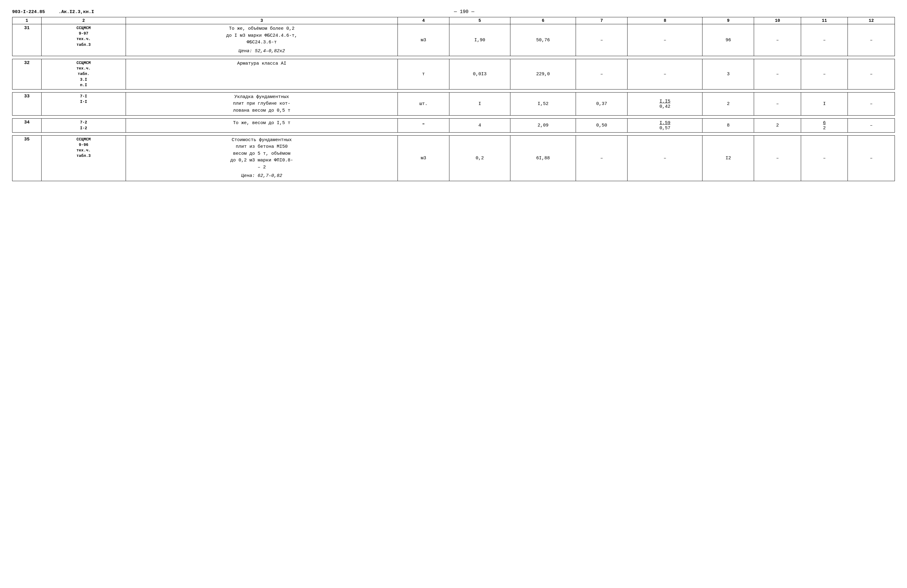  What do you see at coordinates (424, 125) in the screenshot?
I see `row-unit-4: "` at bounding box center [424, 125].